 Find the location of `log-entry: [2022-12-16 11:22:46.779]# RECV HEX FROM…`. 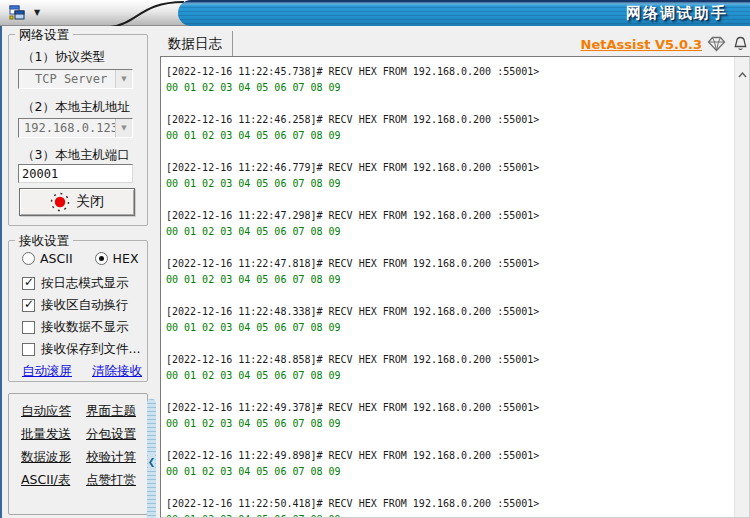

log-entry: [2022-12-16 11:22:46.779]# RECV HEX FROM… is located at coordinates (448, 176).